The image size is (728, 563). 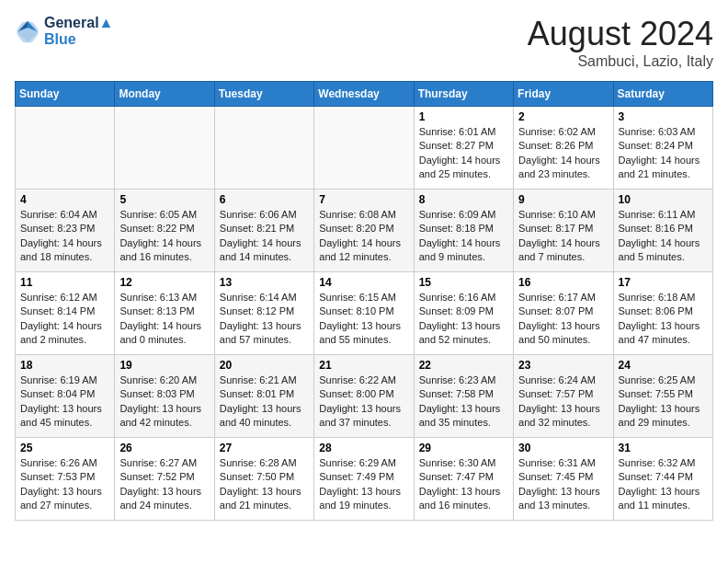 I want to click on weekday-thursday: Thursday, so click(x=463, y=94).